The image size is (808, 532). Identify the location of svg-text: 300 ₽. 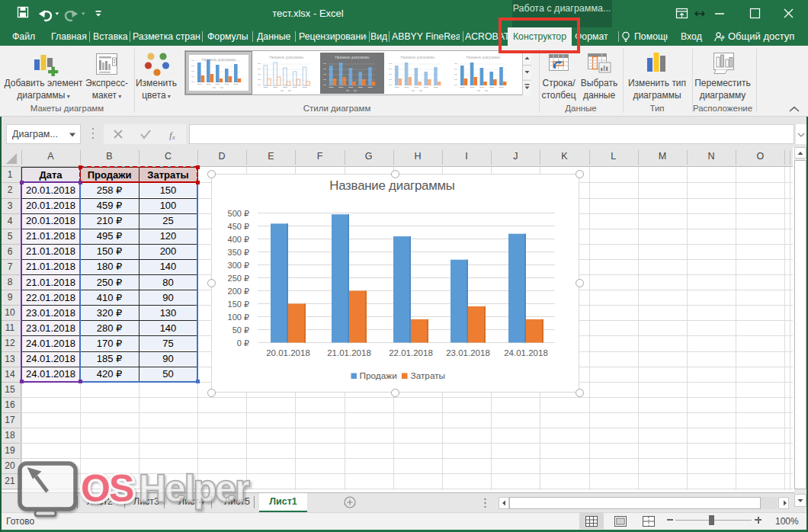
(239, 265).